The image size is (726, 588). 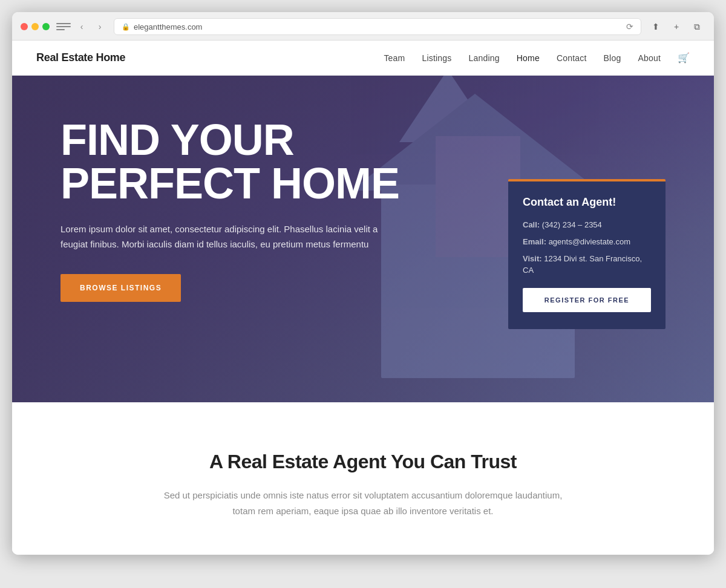 I want to click on contact-card: Contact an Agent! Call: (342) 234 – 2354…, so click(x=587, y=254).